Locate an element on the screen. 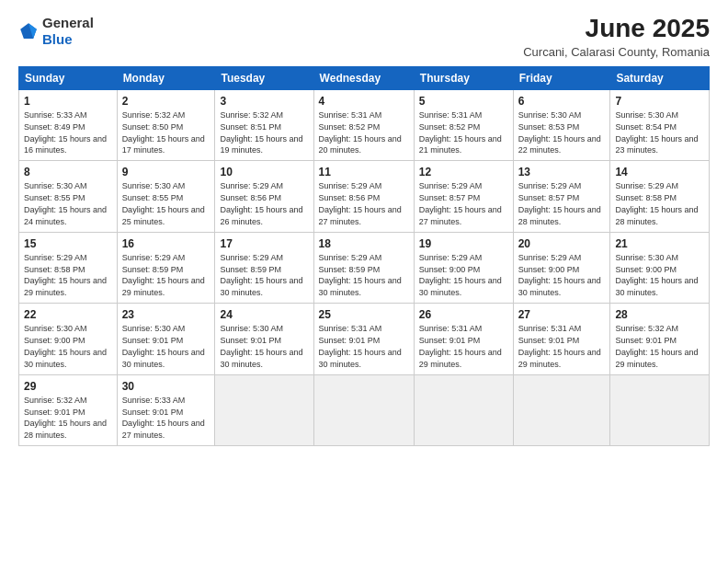 This screenshot has width=728, height=563. day-content: Sunrise: 5:32 AMSunset: 9:01 PMDaylight:… is located at coordinates (65, 418).